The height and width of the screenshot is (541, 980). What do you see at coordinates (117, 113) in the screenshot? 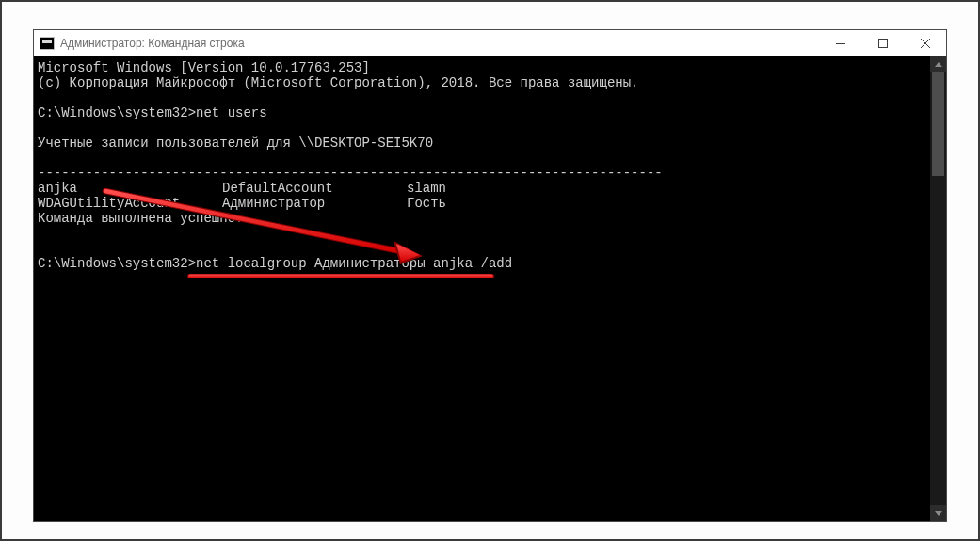
I see `prompt-1-path: C:\Windows\system32>` at bounding box center [117, 113].